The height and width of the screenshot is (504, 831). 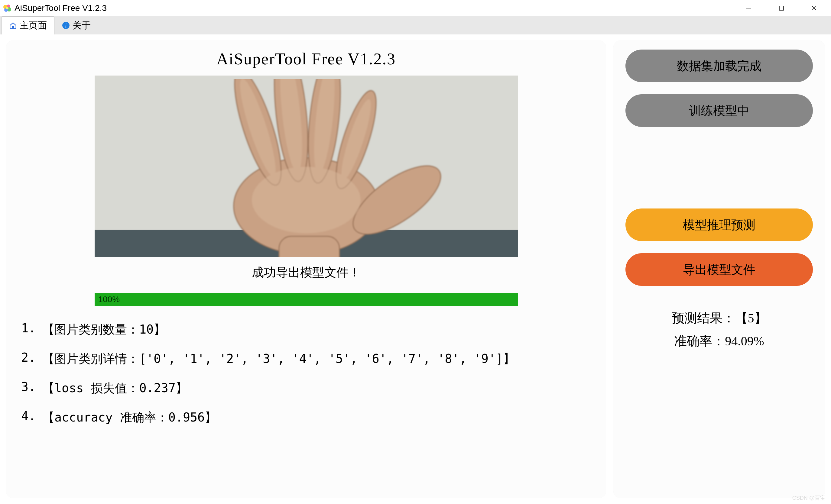 I want to click on log-text: 【图片类别数量：10】, so click(x=104, y=330).